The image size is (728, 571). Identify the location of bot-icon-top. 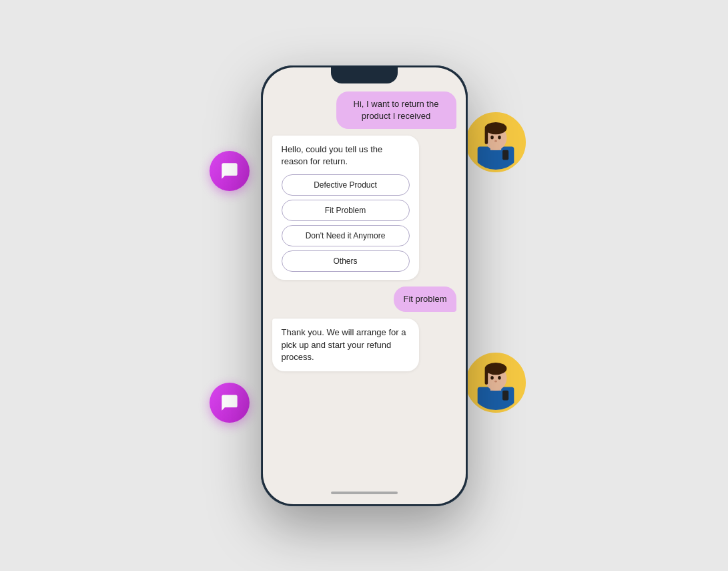
(230, 171).